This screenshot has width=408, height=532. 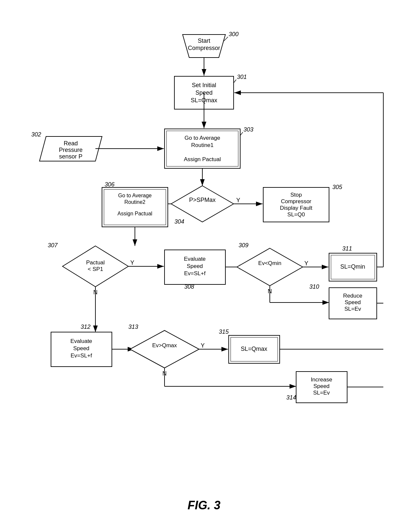 I want to click on node-310-label2: Speed, so click(x=353, y=302).